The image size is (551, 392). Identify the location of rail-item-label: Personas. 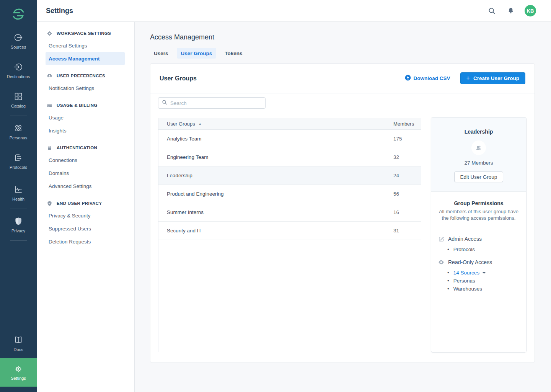
(18, 138).